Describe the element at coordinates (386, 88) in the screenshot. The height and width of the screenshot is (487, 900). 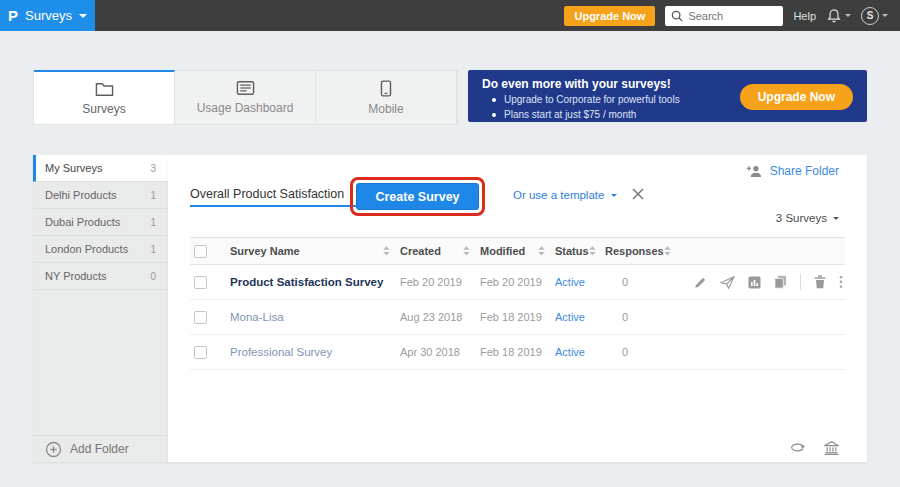
I see `mobile-icon` at that location.